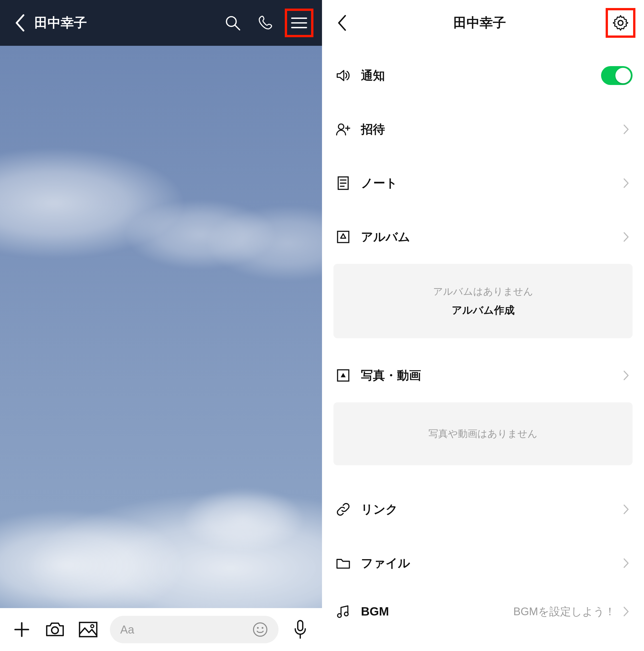 Image resolution: width=644 pixels, height=651 pixels. Describe the element at coordinates (483, 310) in the screenshot. I see `album-create-button: アルバム作成` at that location.